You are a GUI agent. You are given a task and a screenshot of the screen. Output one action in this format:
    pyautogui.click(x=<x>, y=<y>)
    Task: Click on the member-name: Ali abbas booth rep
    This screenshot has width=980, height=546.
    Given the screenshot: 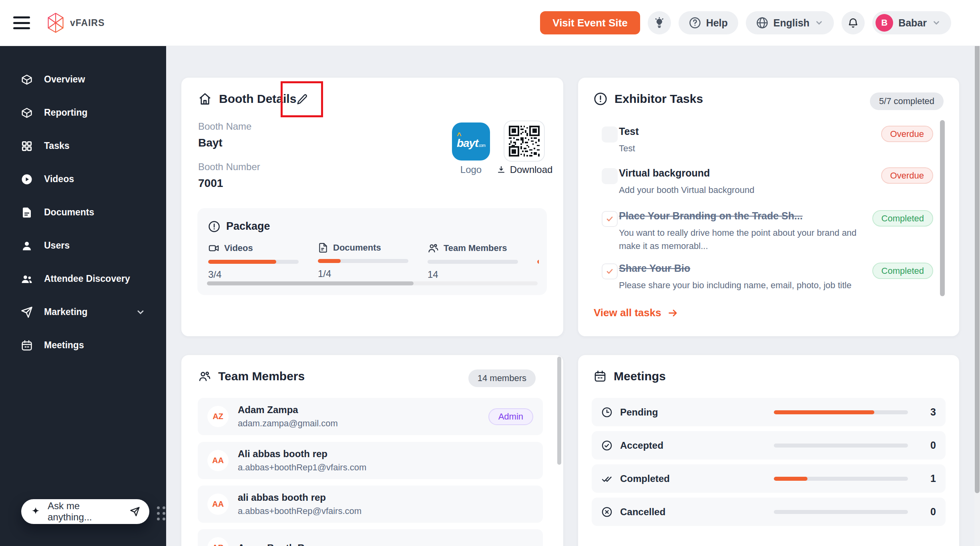 What is the action you would take?
    pyautogui.click(x=302, y=454)
    